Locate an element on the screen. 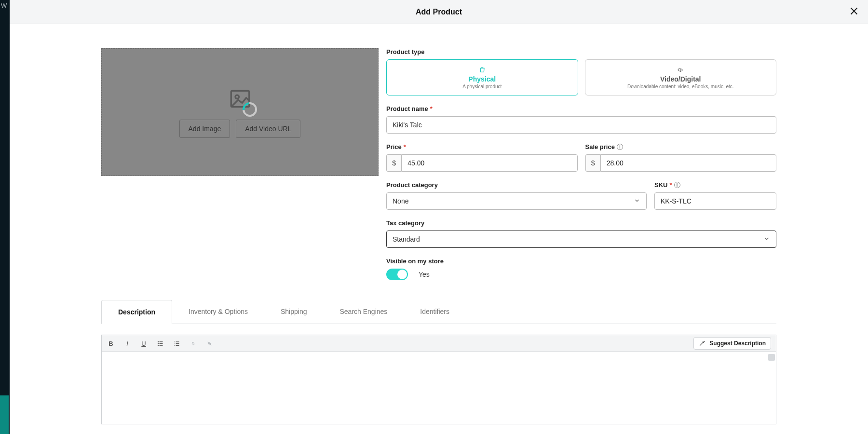  product-type-label: Product type is located at coordinates (582, 52).